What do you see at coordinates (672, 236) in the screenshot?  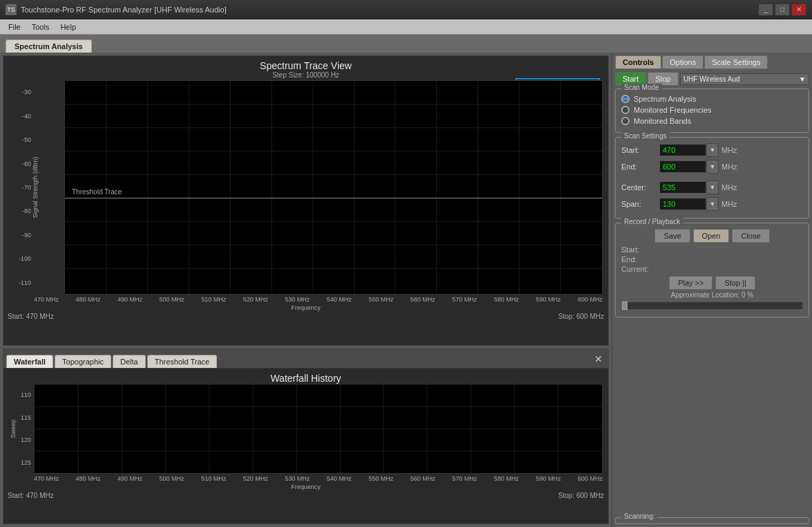 I see `save-button: Save` at bounding box center [672, 236].